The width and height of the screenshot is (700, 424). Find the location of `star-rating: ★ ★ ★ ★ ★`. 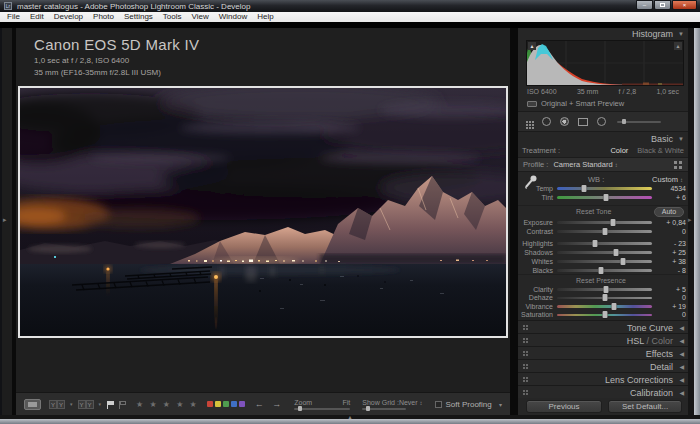

star-rating: ★ ★ ★ ★ ★ is located at coordinates (168, 404).